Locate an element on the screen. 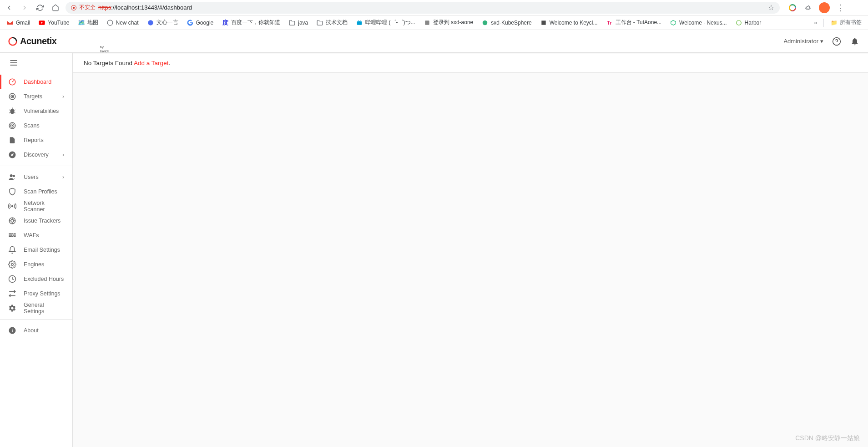  shield-icon is located at coordinates (12, 192).